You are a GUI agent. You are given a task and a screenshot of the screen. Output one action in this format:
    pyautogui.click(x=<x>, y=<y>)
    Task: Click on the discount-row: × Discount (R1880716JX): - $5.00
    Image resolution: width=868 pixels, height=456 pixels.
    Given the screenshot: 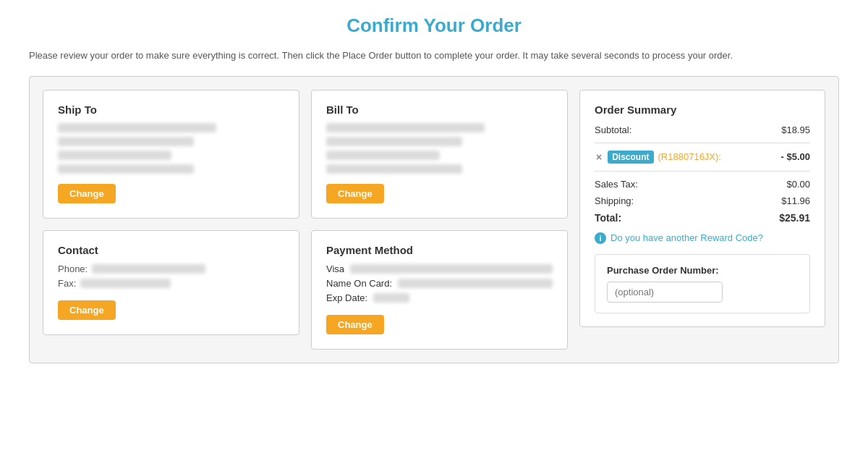 What is the action you would take?
    pyautogui.click(x=702, y=157)
    